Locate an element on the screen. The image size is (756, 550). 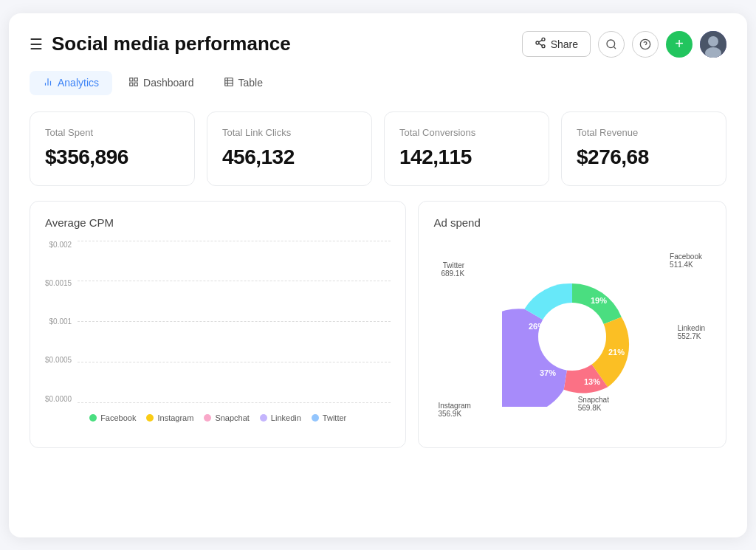
legend-label-instagram: Instagram is located at coordinates (176, 418).